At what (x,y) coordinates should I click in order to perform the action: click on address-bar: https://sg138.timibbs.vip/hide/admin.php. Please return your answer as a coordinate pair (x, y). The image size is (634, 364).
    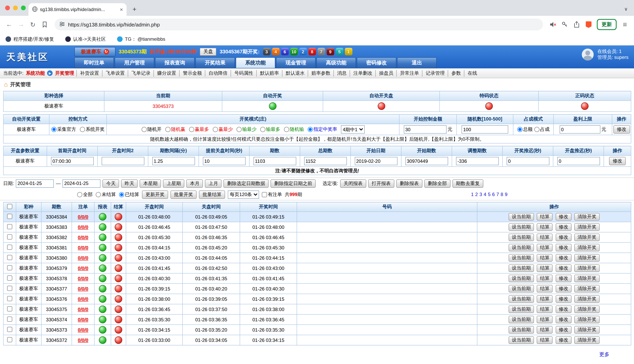
    Looking at the image, I should click on (299, 24).